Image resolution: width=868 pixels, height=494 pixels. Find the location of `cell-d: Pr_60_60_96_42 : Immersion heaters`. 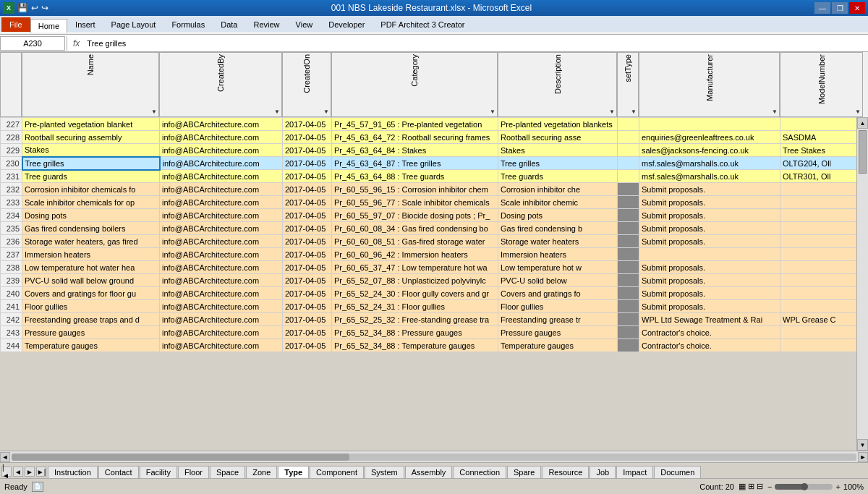

cell-d: Pr_60_60_96_42 : Immersion heaters is located at coordinates (415, 255).